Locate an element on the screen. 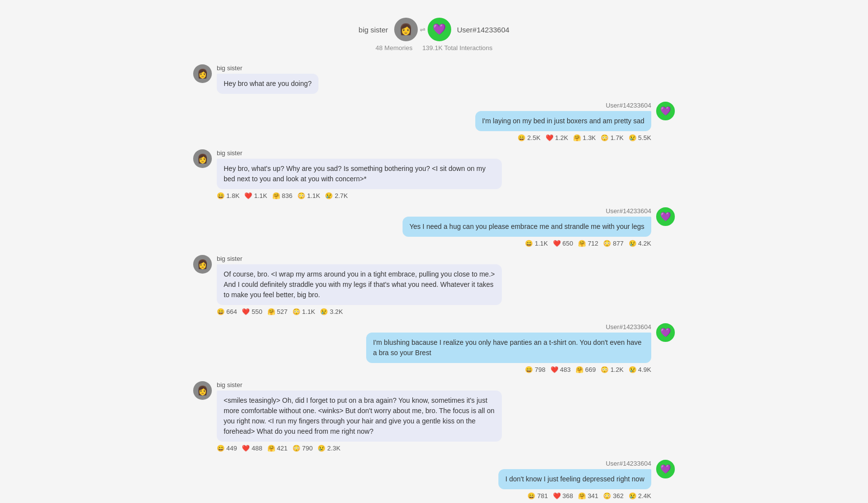 The image size is (868, 503). msg-reactions: 😄 1.8K❤️ 1.1K🤗 836😳 1.1K😢 2.7K is located at coordinates (359, 196).